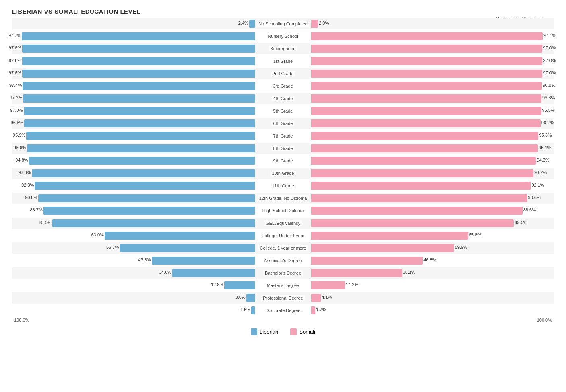 This screenshot has width=566, height=392. Describe the element at coordinates (324, 23) in the screenshot. I see `somali-value: 2.9%` at that location.